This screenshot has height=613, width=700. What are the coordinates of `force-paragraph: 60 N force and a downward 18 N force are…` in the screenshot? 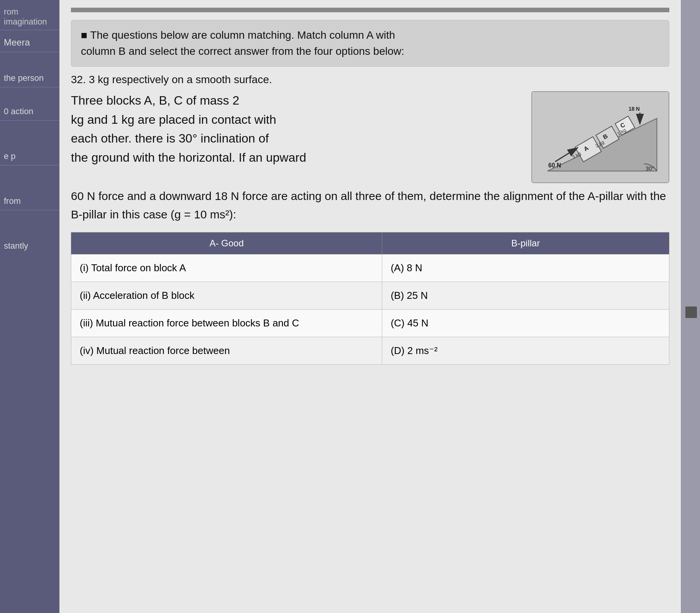 It's located at (370, 205).